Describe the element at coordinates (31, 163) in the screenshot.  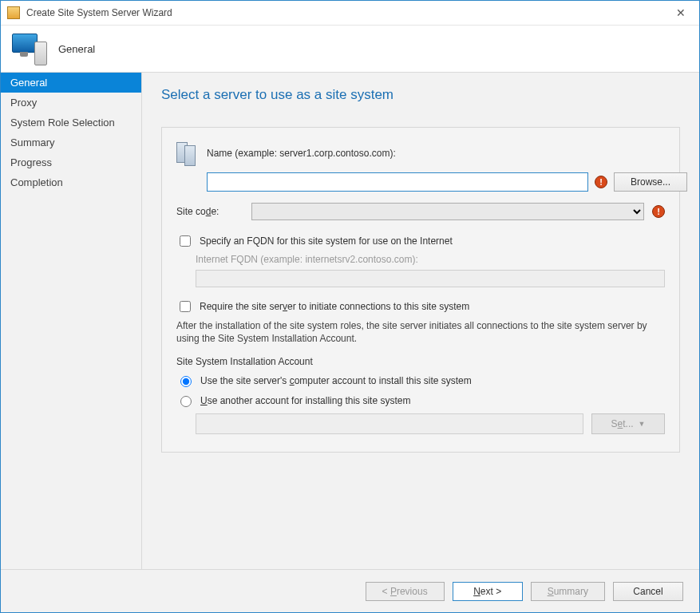
I see `sidebar-item-label: Progress` at that location.